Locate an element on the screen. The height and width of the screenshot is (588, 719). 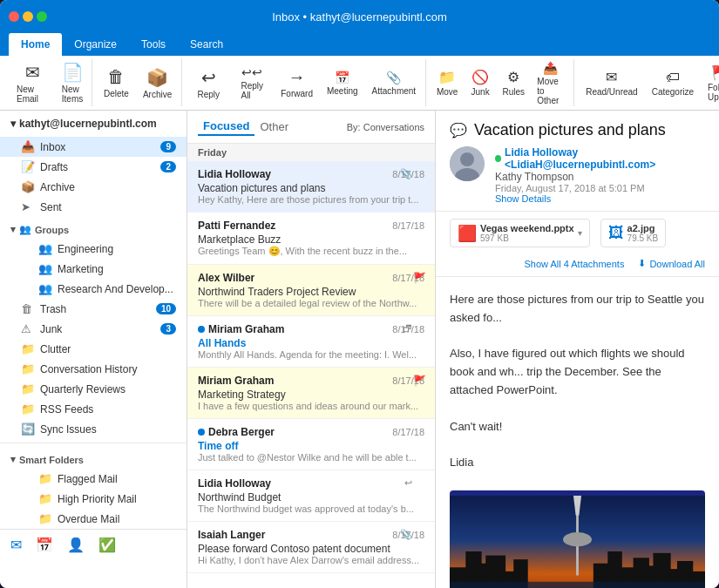
trash-icon: 🗑 is located at coordinates (28, 308).